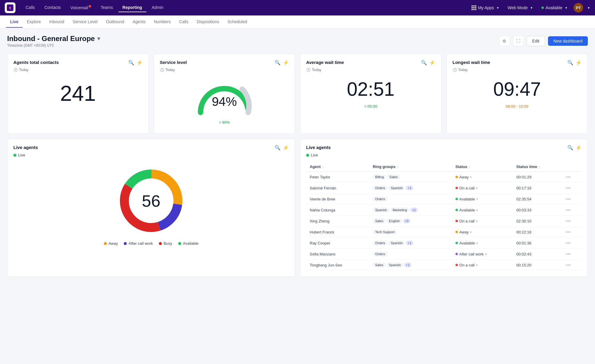 This screenshot has width=595, height=364. Describe the element at coordinates (411, 199) in the screenshot. I see `ring-groups: Orders` at that location.